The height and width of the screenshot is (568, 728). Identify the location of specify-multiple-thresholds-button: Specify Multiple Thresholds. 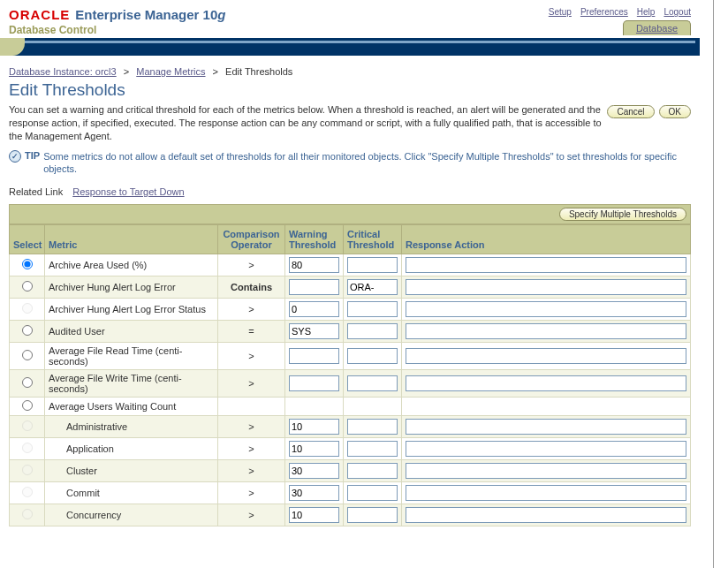
(623, 214).